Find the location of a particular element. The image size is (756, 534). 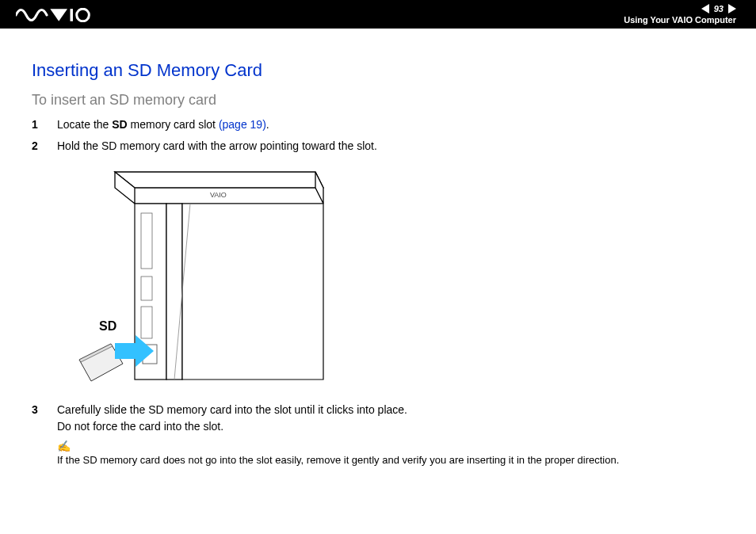

header-right: 93 Using Your VAIO Computer is located at coordinates (680, 14).